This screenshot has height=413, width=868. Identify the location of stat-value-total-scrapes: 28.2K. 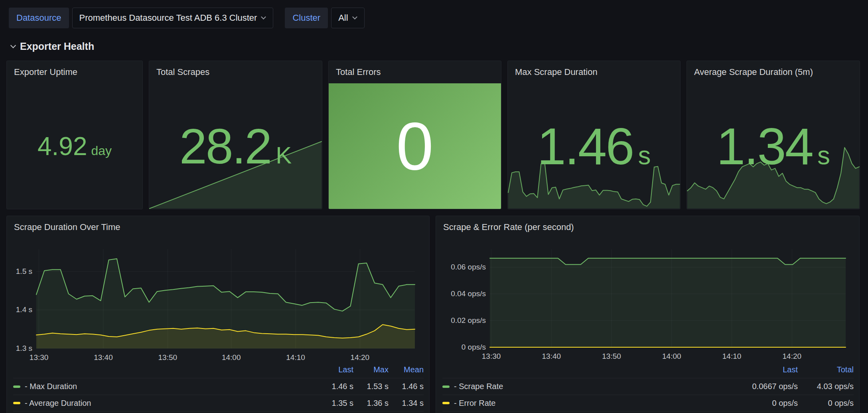
(235, 146).